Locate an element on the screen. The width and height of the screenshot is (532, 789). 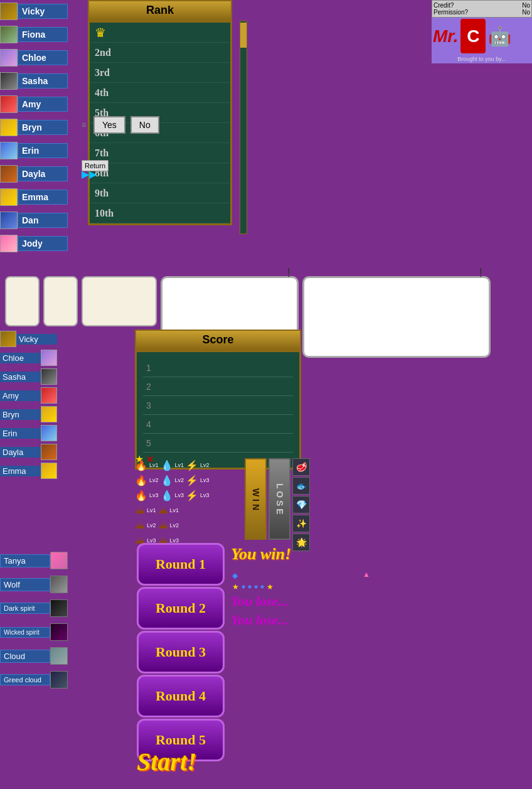
stars-row: ★ ◆ ◆ ◆ ◆ ★ is located at coordinates (253, 587).